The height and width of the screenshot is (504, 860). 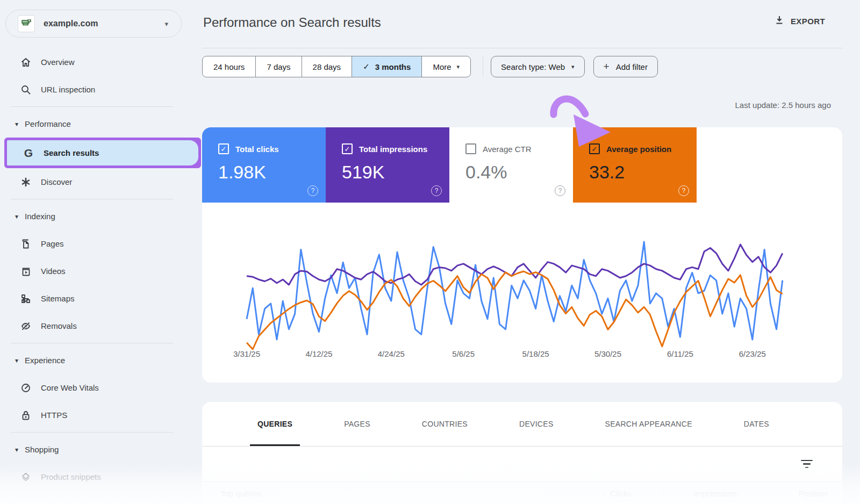 I want to click on sidebar-section-shopping: ▾ Shopping, so click(x=101, y=449).